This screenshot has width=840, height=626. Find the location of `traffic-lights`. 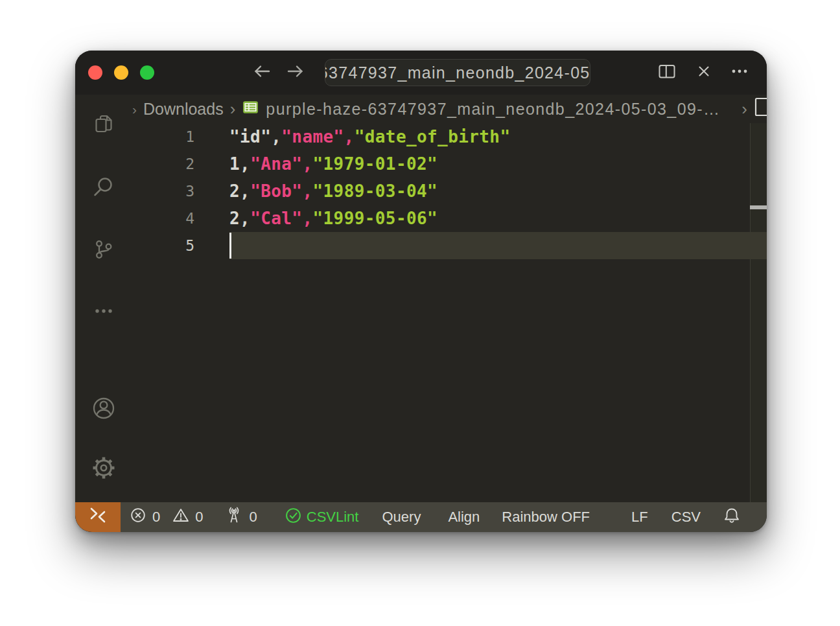

traffic-lights is located at coordinates (121, 73).